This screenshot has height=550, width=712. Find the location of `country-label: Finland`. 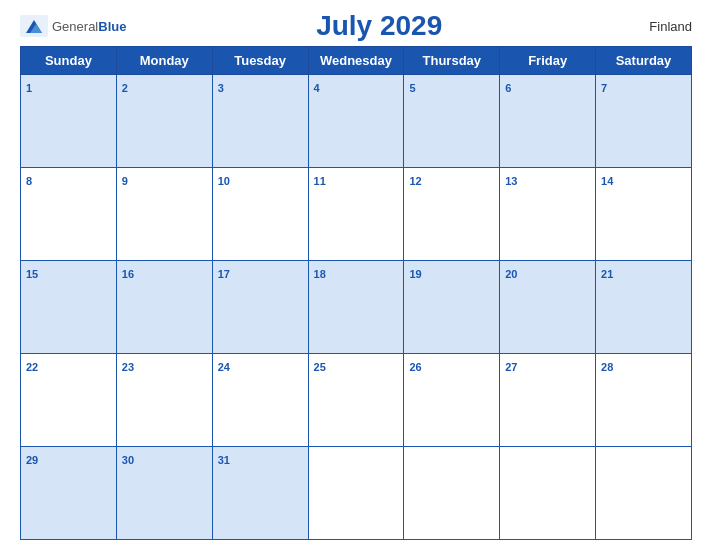

country-label: Finland is located at coordinates (662, 26).